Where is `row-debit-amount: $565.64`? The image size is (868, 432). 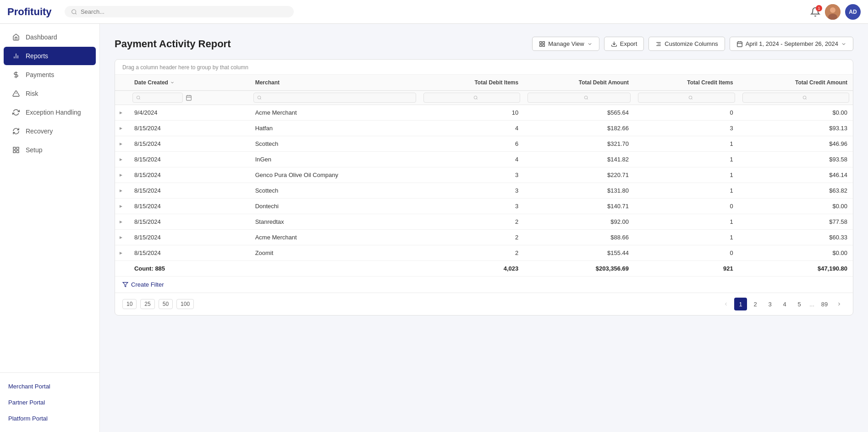
row-debit-amount: $565.64 is located at coordinates (579, 113).